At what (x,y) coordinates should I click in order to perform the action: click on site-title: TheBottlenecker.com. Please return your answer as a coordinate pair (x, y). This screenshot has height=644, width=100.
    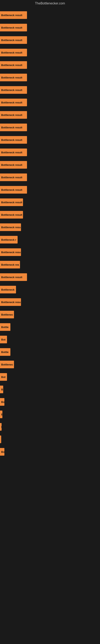
    Looking at the image, I should click on (50, 4).